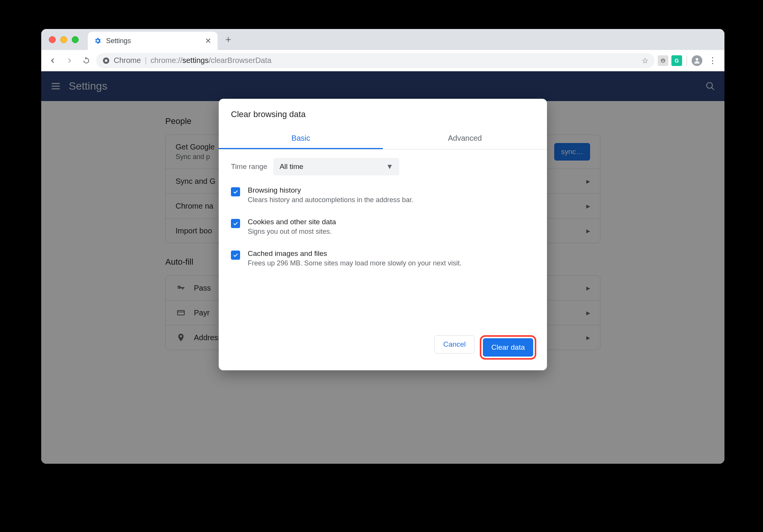  Describe the element at coordinates (390, 167) in the screenshot. I see `dropdown-triangle-icon: ▼` at that location.